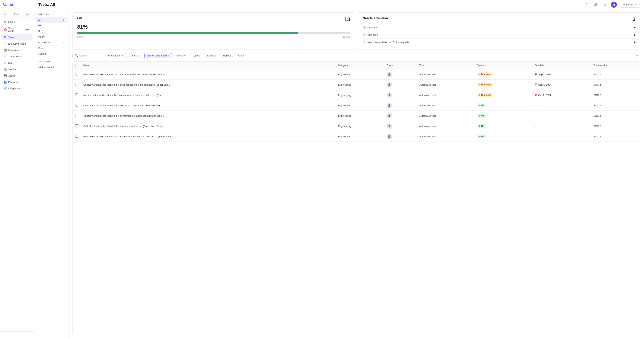 This screenshot has width=644, height=338. What do you see at coordinates (51, 26) in the screenshot?
I see `category-item-hr: HR` at bounding box center [51, 26].